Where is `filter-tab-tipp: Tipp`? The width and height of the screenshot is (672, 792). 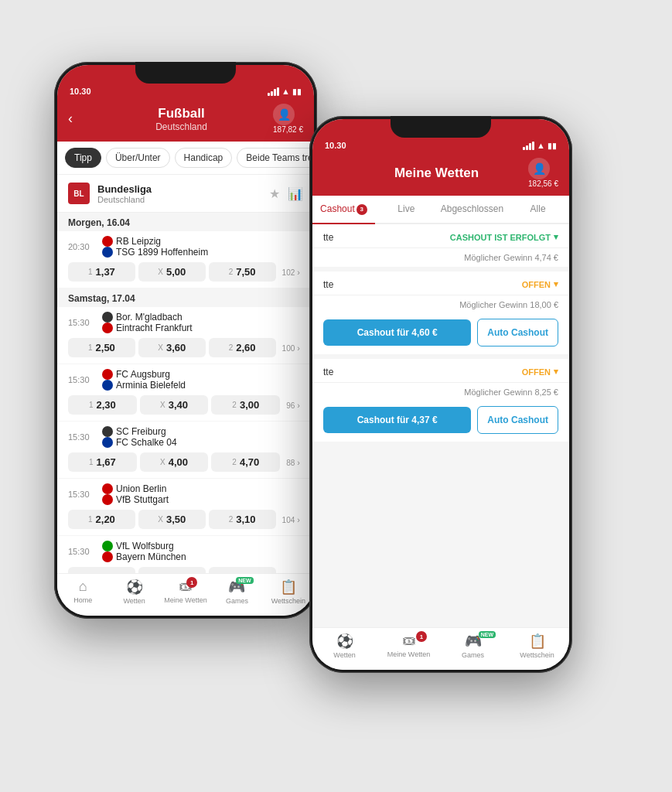
filter-tab-tipp: Tipp is located at coordinates (84, 158).